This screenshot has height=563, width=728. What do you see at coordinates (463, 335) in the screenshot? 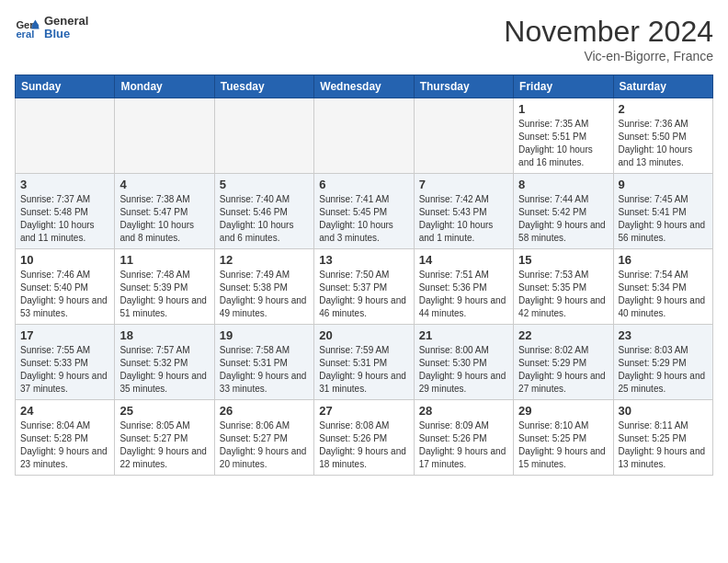
I see `day-number: 21` at bounding box center [463, 335].